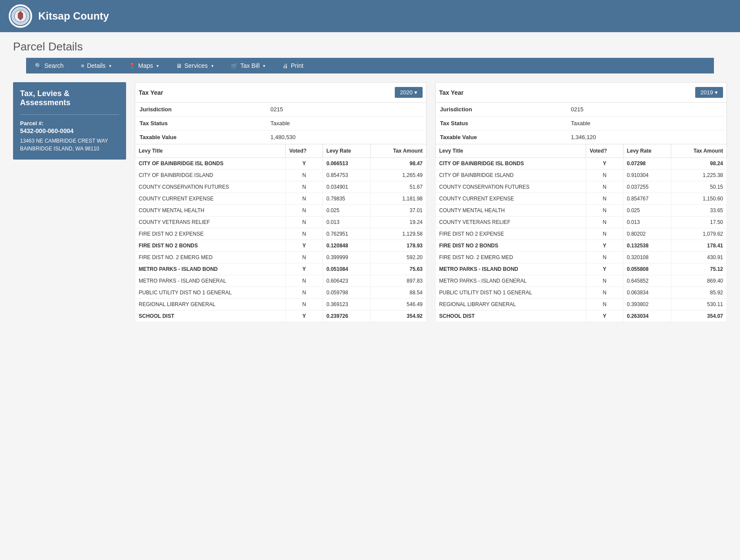  Describe the element at coordinates (647, 317) in the screenshot. I see `levy-rate-cell: 0.263034` at that location.